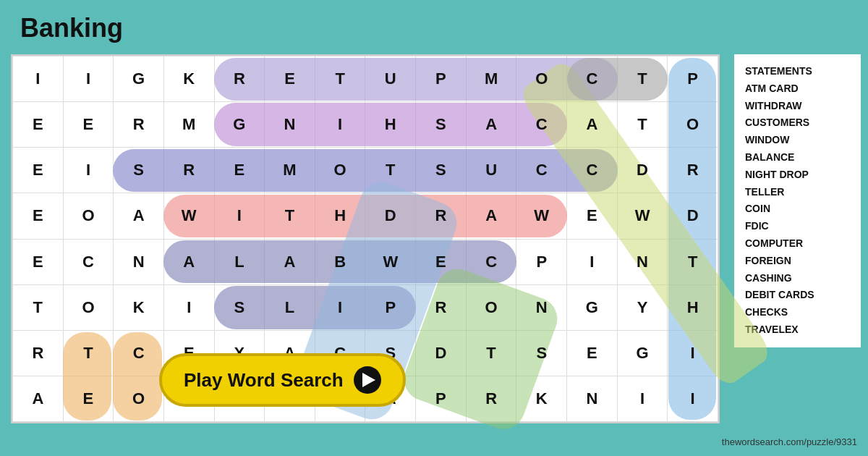 Image resolution: width=868 pixels, height=456 pixels. What do you see at coordinates (797, 158) in the screenshot?
I see `word-list-item: BALANCE` at bounding box center [797, 158].